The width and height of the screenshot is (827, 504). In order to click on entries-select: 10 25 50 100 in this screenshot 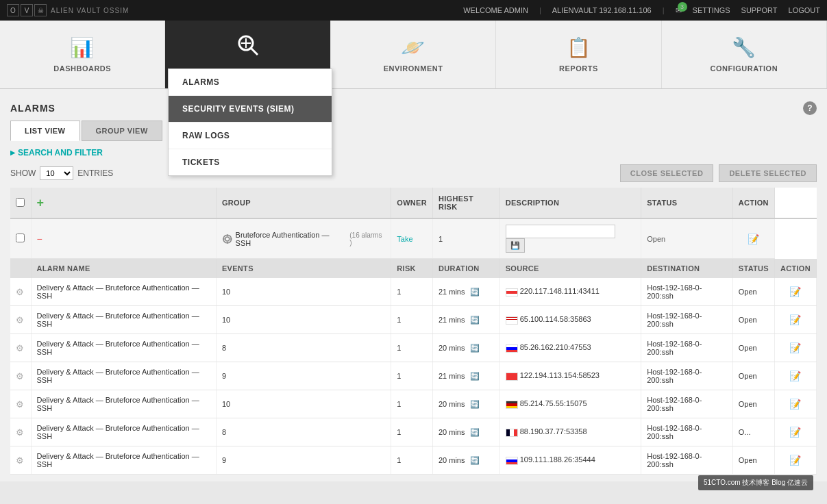, I will do `click(56, 173)`.